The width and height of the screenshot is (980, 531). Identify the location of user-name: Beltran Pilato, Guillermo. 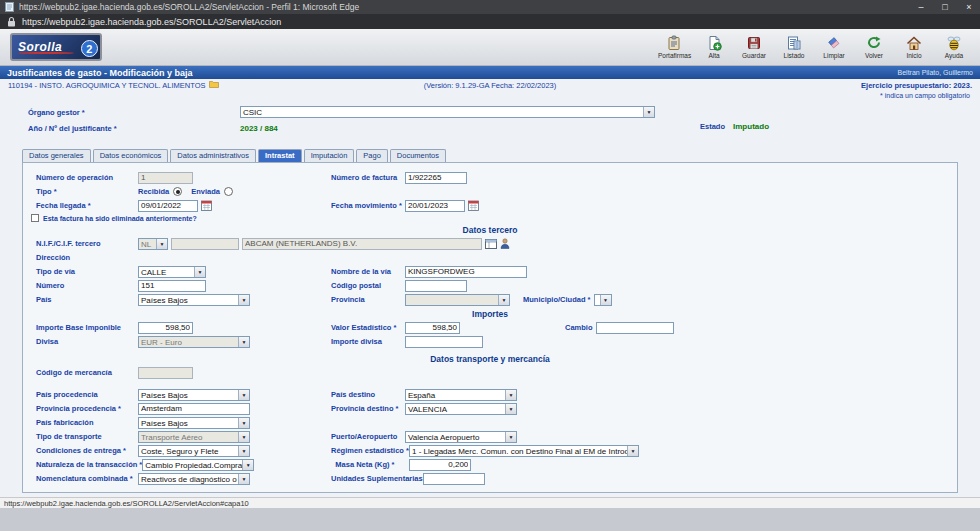
(936, 72).